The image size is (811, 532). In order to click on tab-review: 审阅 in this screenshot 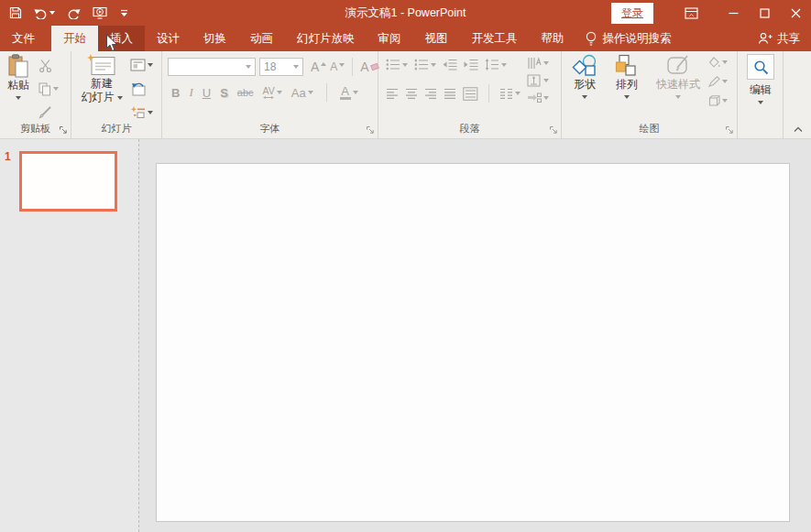, I will do `click(390, 38)`.